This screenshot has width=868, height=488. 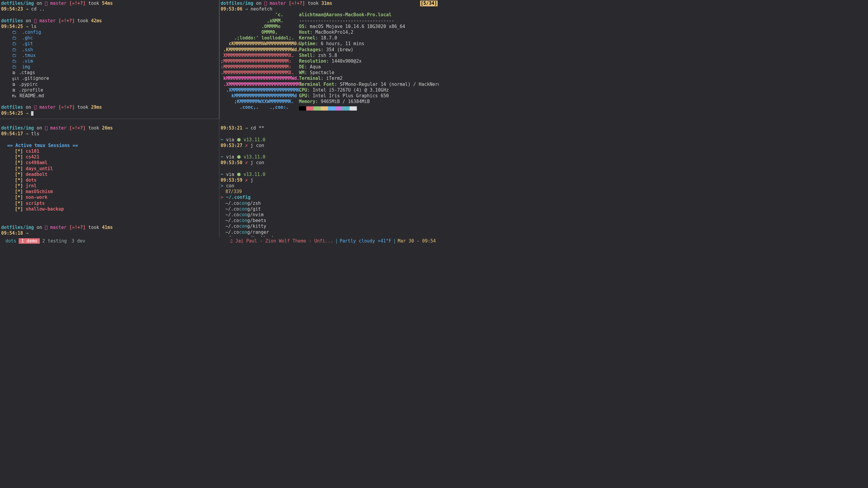 What do you see at coordinates (32, 113) in the screenshot?
I see `cursor-icon` at bounding box center [32, 113].